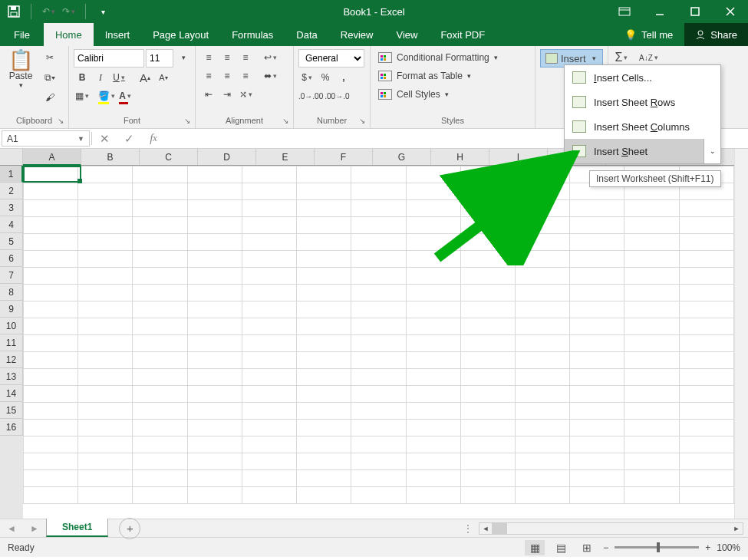  I want to click on cut-icon: ✂, so click(50, 58).